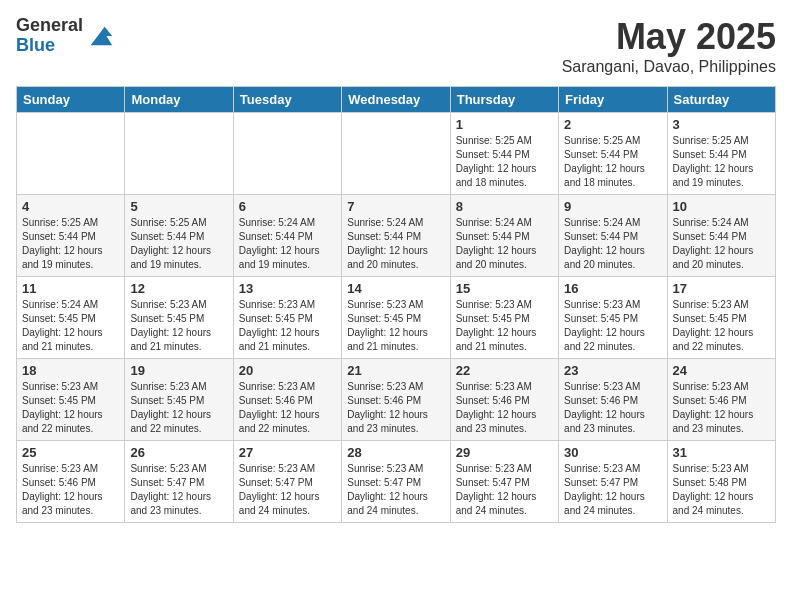 The image size is (792, 612). What do you see at coordinates (613, 236) in the screenshot?
I see `calendar-cell: 9Sunrise: 5:24 AM Sunset: 5:44 PM Daylig…` at bounding box center [613, 236].